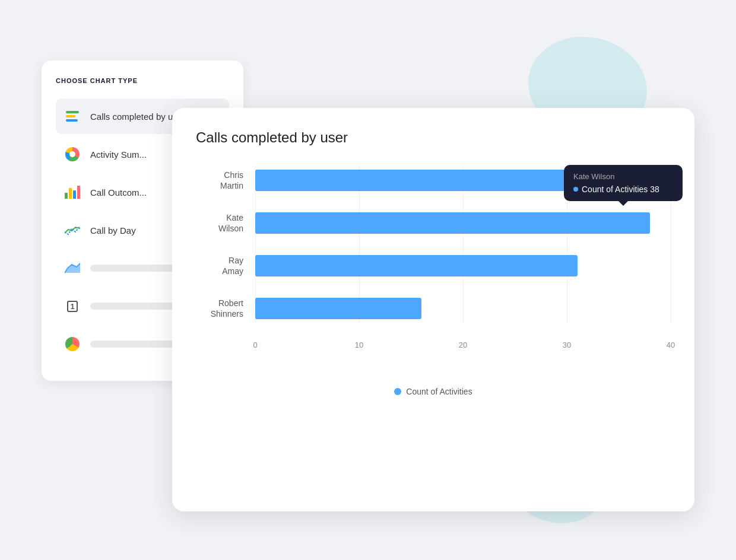  I want to click on x-label-0: 0, so click(255, 345).